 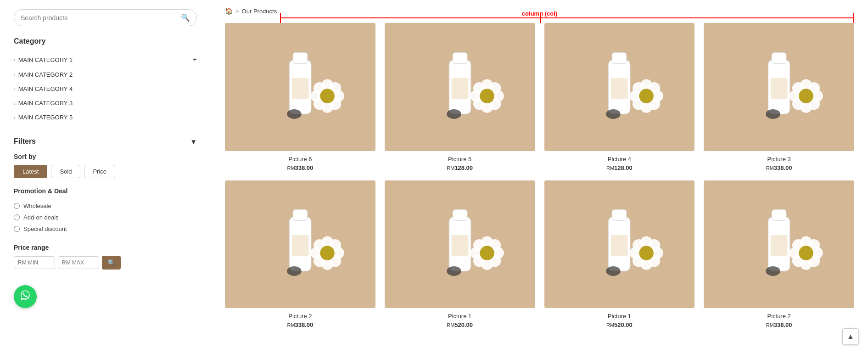 What do you see at coordinates (45, 229) in the screenshot?
I see `promo-option-label: Special discount` at bounding box center [45, 229].